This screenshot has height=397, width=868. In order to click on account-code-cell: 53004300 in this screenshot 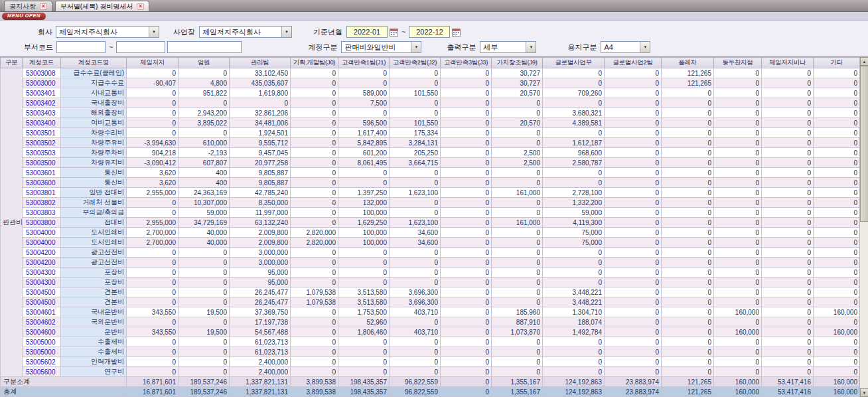, I will do `click(42, 283)`.